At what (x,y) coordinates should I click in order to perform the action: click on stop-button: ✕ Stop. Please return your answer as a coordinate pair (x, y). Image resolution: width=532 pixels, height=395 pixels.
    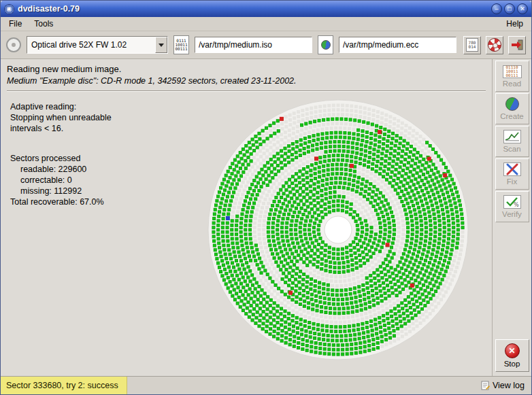
    Looking at the image, I should click on (512, 356).